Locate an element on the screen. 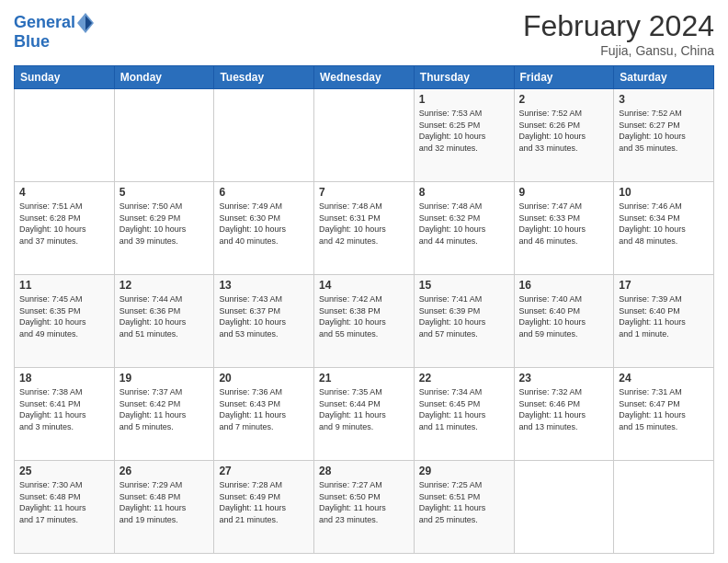 This screenshot has height=563, width=728. day-info: Sunrise: 7:45 AMSunset: 6:35 PMDaylight:… is located at coordinates (64, 316).